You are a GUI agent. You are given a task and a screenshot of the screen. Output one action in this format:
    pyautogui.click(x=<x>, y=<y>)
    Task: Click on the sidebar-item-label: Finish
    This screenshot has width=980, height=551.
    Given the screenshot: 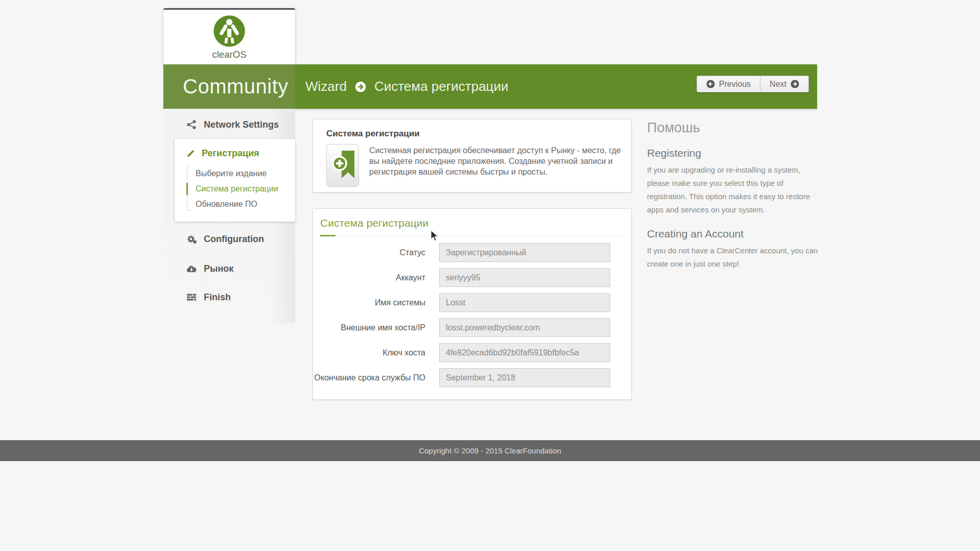 What is the action you would take?
    pyautogui.click(x=218, y=297)
    